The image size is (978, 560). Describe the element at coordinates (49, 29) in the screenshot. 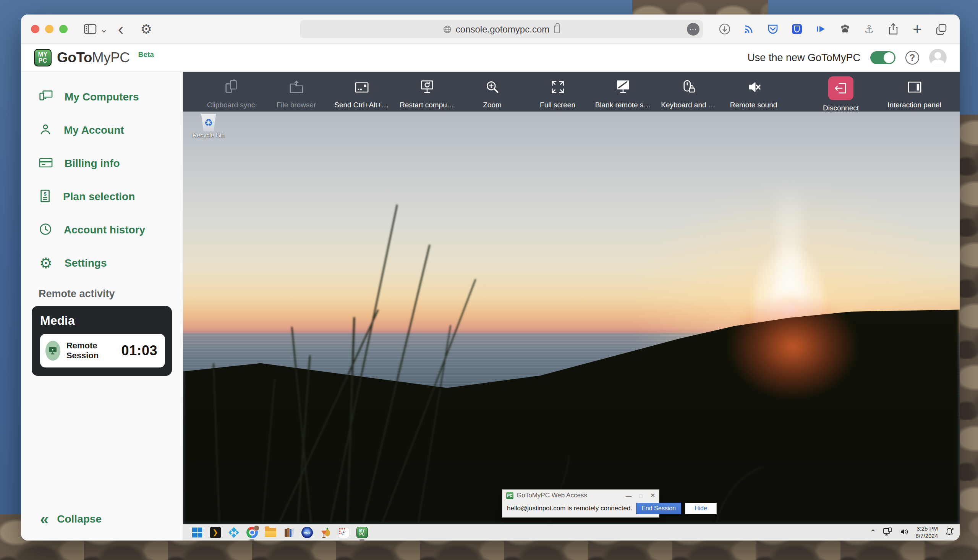

I see `minimize-window-button` at that location.